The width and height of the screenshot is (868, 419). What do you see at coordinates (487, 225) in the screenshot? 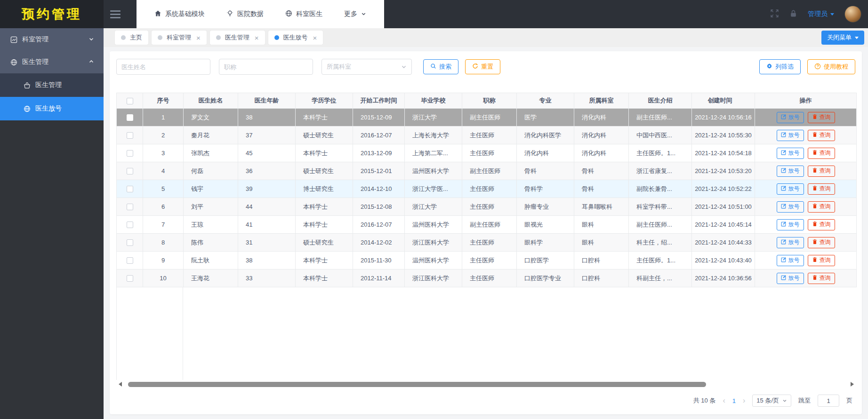
I see `table-row: 7王琼41本科学士2016-12-07温州医科大学副主任医师眼视光眼科副主任医师…` at bounding box center [487, 225].